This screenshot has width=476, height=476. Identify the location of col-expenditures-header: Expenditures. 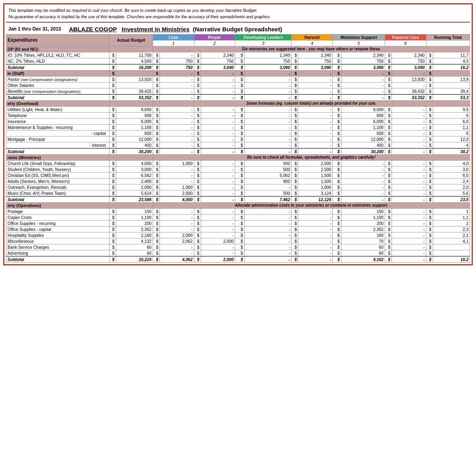
(58, 40).